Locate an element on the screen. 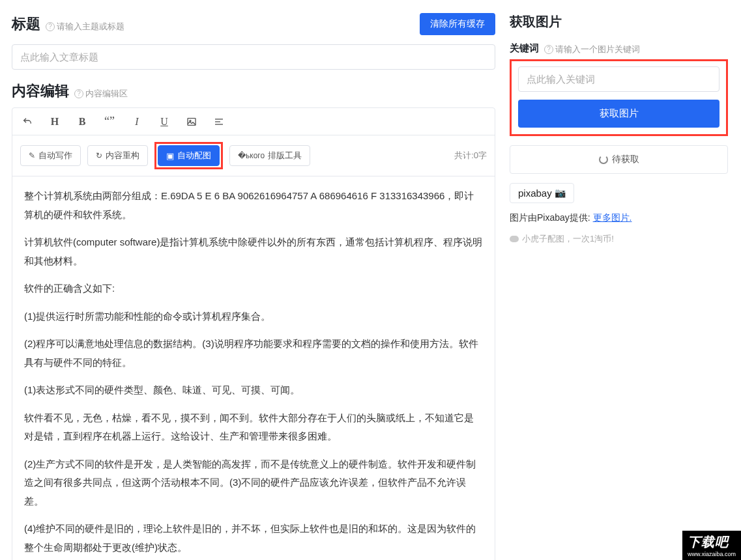 Image resolution: width=741 pixels, height=560 pixels. paragraph: (1)表达形式不同的硬件类型、颜色、味道、可见、可摸、可闻。 is located at coordinates (254, 391).